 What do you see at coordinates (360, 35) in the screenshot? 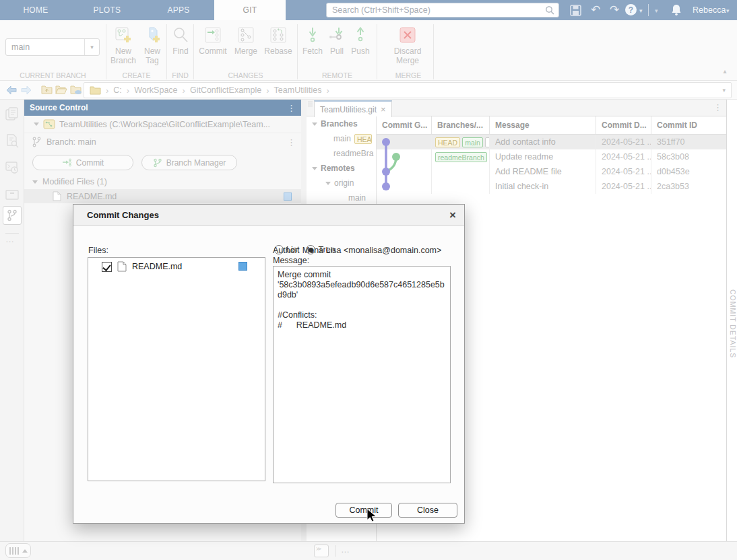
I see `push-icon` at bounding box center [360, 35].